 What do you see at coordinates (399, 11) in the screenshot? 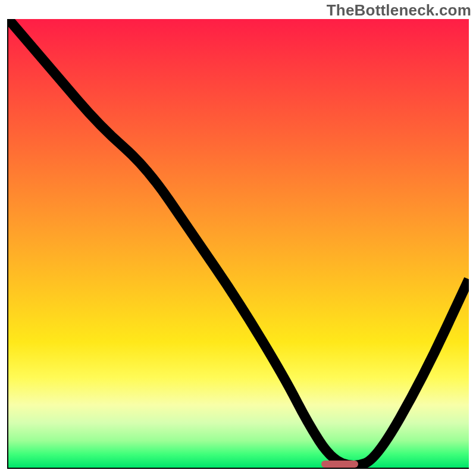
I see `watermark-text: TheBottleneck.com` at bounding box center [399, 11].